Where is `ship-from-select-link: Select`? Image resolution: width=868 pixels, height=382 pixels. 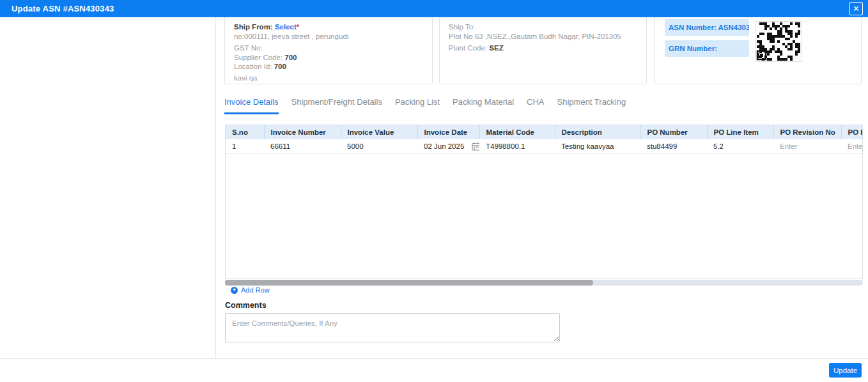 ship-from-select-link: Select is located at coordinates (286, 27).